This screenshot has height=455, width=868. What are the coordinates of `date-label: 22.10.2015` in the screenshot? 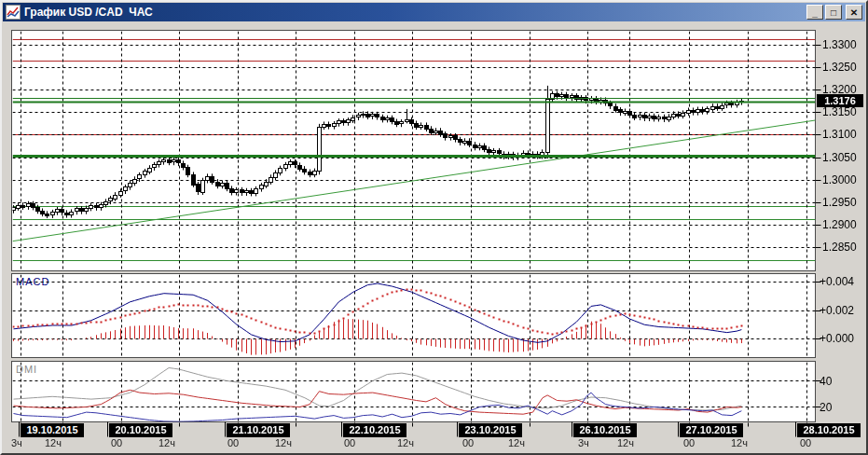 It's located at (375, 431).